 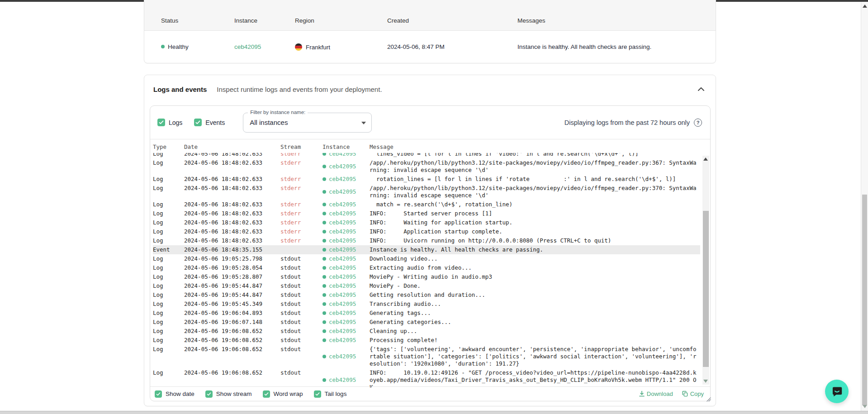 I want to click on log-date: 2024-05-06 19:06:08.652, so click(x=232, y=340).